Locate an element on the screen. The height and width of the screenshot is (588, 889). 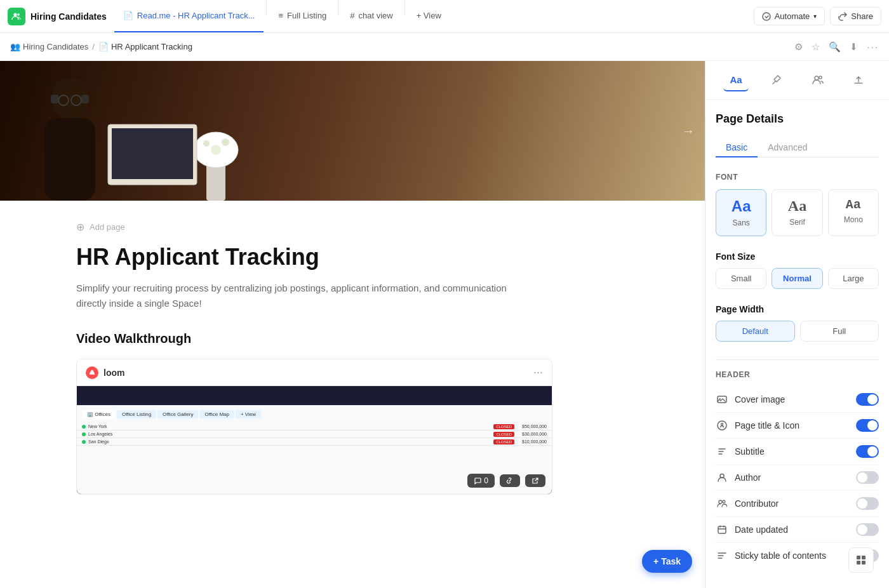
panel-sub-tab-advanced: Advanced is located at coordinates (787, 148).